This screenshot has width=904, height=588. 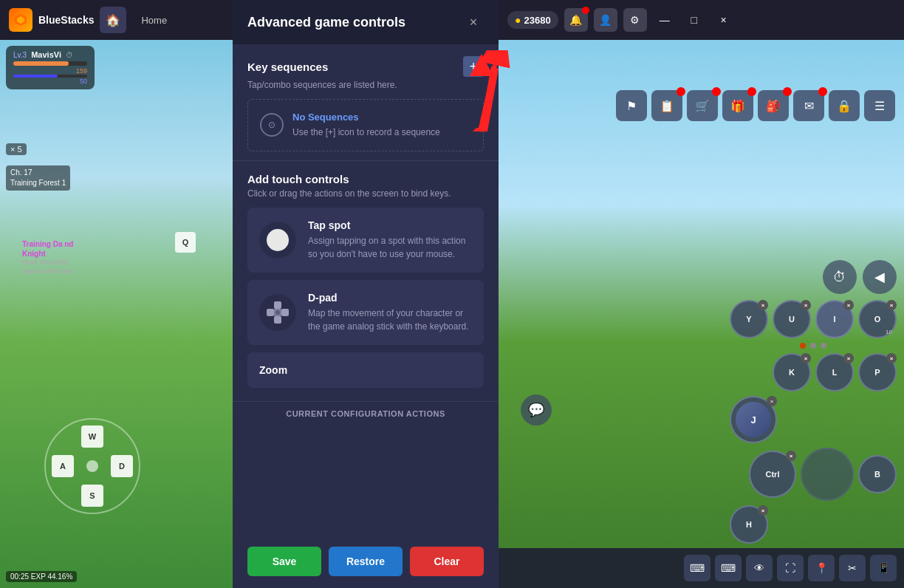 I want to click on add-sequence-button: +, so click(x=473, y=66).